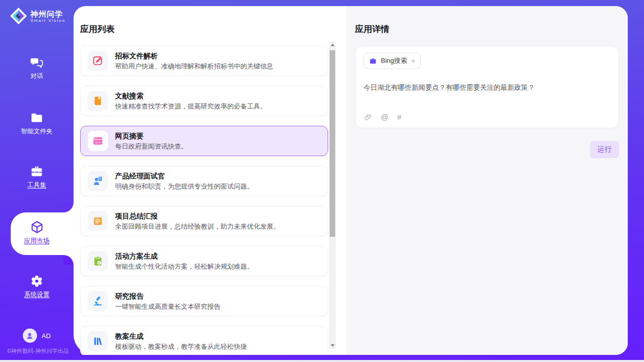 The width and height of the screenshot is (644, 362). What do you see at coordinates (98, 261) in the screenshot?
I see `clipboard-check-icon` at bounding box center [98, 261].